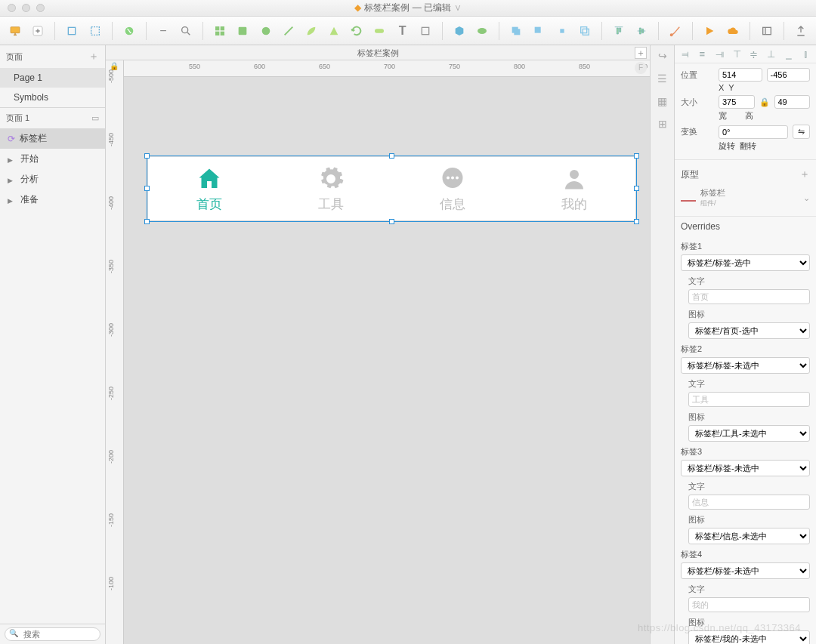 The height and width of the screenshot is (644, 816). Describe the element at coordinates (408, 8) in the screenshot. I see `window-titlebar: ◆标签栏案例 — 已编辑 ∨` at that location.